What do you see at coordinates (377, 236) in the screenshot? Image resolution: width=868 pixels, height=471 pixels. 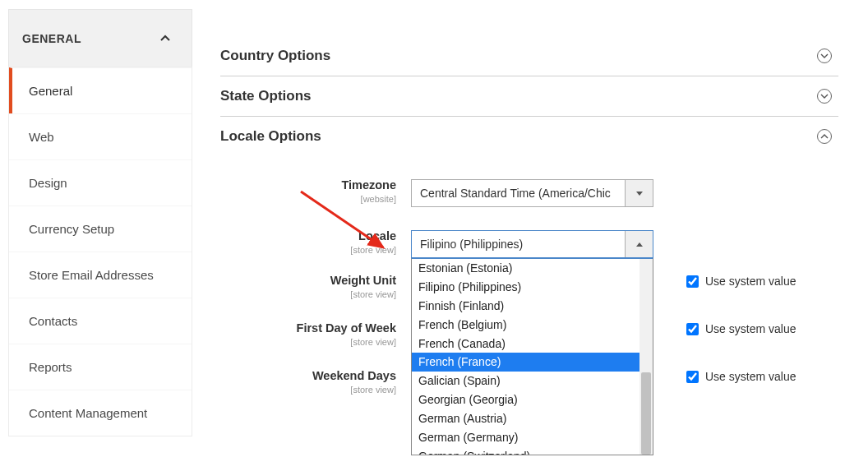 I see `field-label-text: Locale` at bounding box center [377, 236].